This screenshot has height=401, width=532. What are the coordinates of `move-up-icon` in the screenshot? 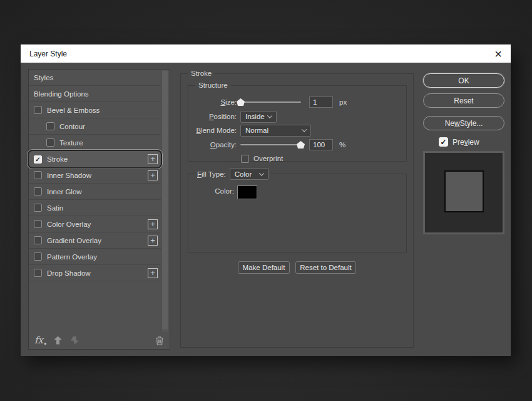 It's located at (58, 341).